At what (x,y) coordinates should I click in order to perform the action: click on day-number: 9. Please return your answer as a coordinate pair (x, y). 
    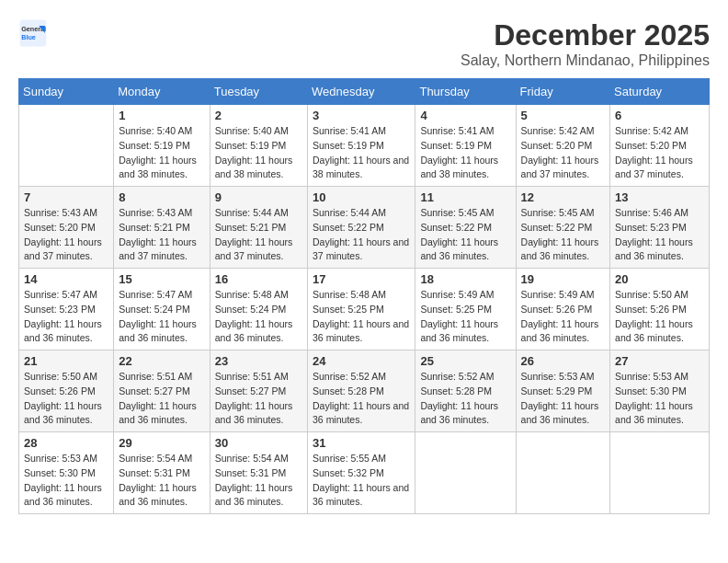
    Looking at the image, I should click on (259, 197).